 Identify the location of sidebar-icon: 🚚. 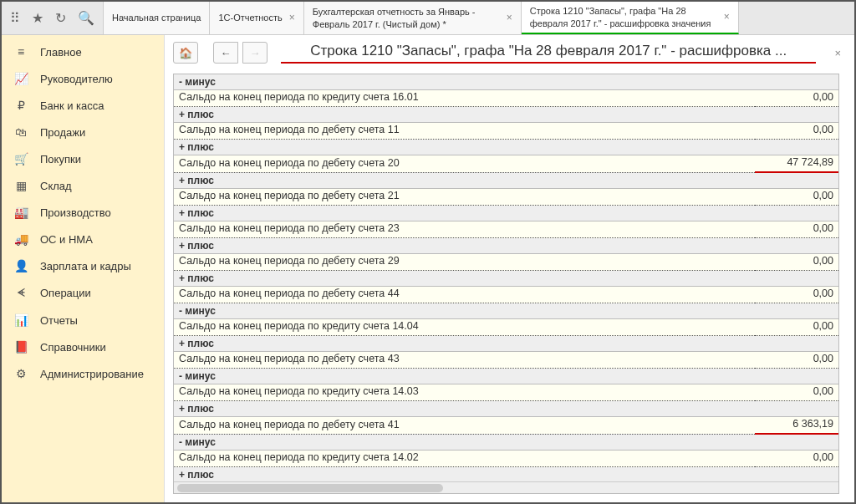
(21, 239).